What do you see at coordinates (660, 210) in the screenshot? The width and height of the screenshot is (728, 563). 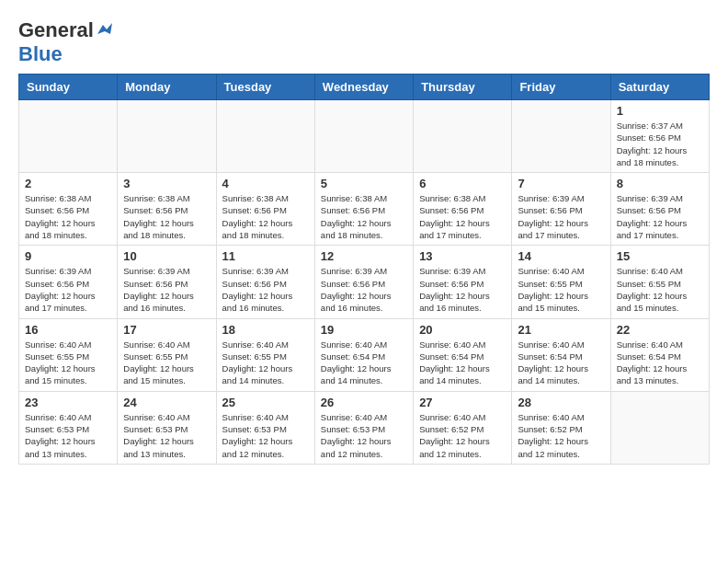 I see `calendar-cell: 8Sunrise: 6:39 AM Sunset: 6:56 PM Daylig…` at bounding box center [660, 210].